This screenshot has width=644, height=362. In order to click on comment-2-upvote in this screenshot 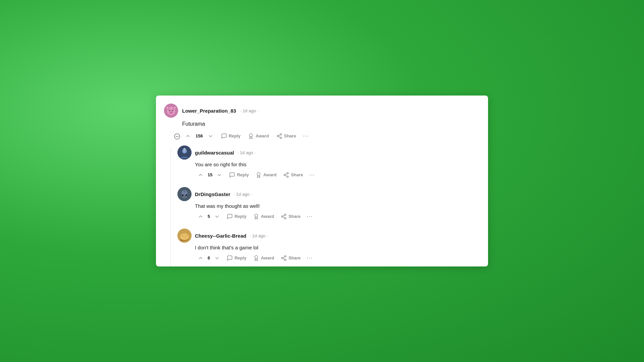, I will do `click(201, 217)`.